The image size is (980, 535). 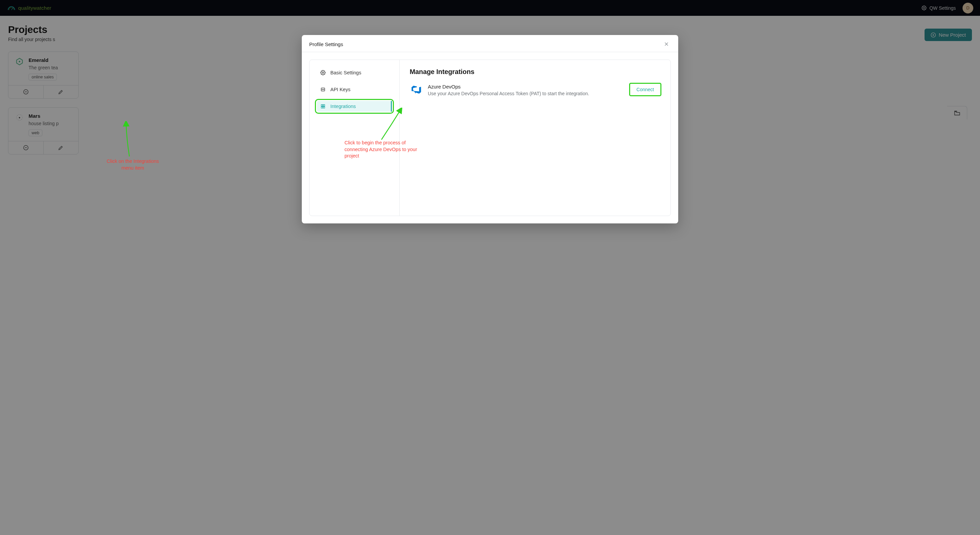 I want to click on grid-icon, so click(x=323, y=106).